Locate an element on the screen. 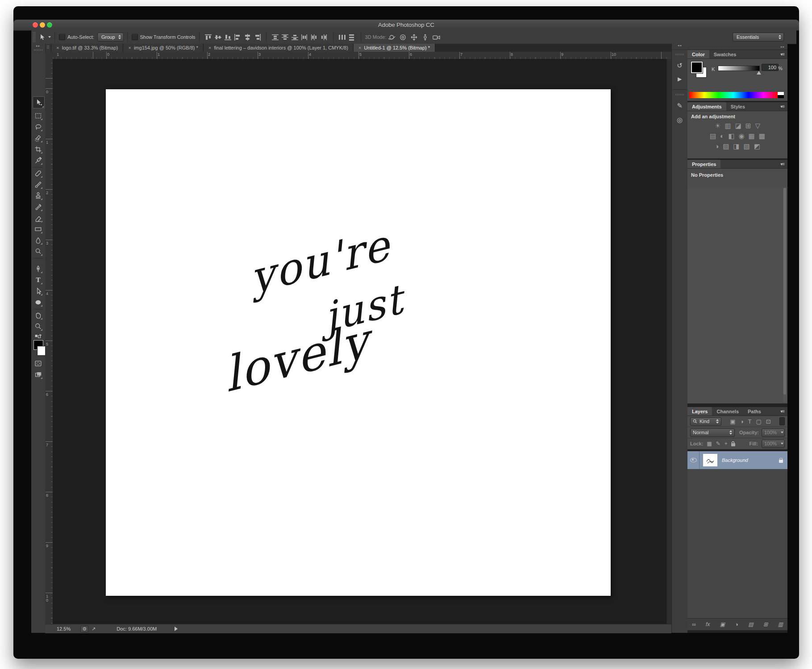  adjustment-icon: ◩ is located at coordinates (757, 146).